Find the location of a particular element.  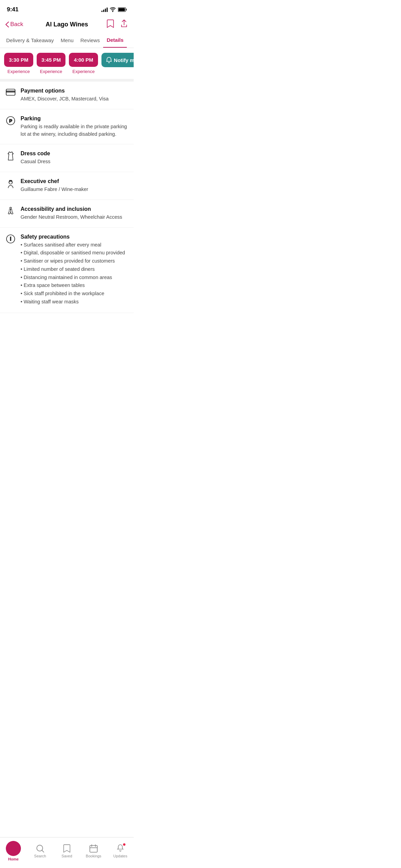

header: Back Al Lago Wines is located at coordinates (67, 25).